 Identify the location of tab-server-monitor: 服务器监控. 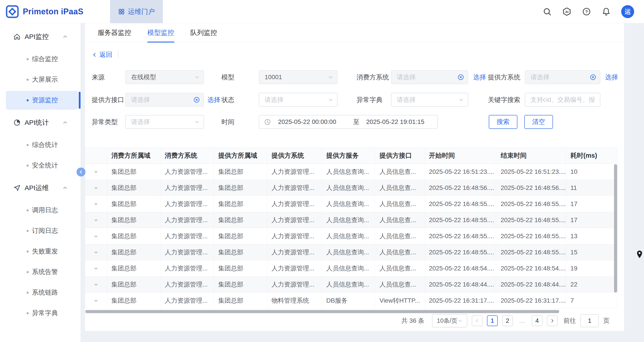
(114, 33).